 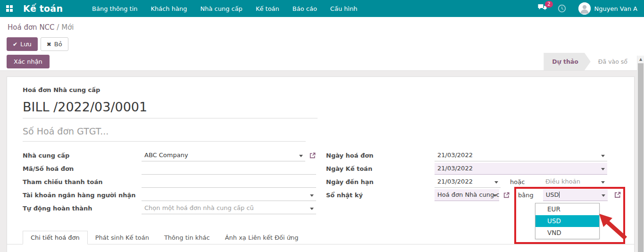 I want to click on currency-option-eur: EUR, so click(x=567, y=210).